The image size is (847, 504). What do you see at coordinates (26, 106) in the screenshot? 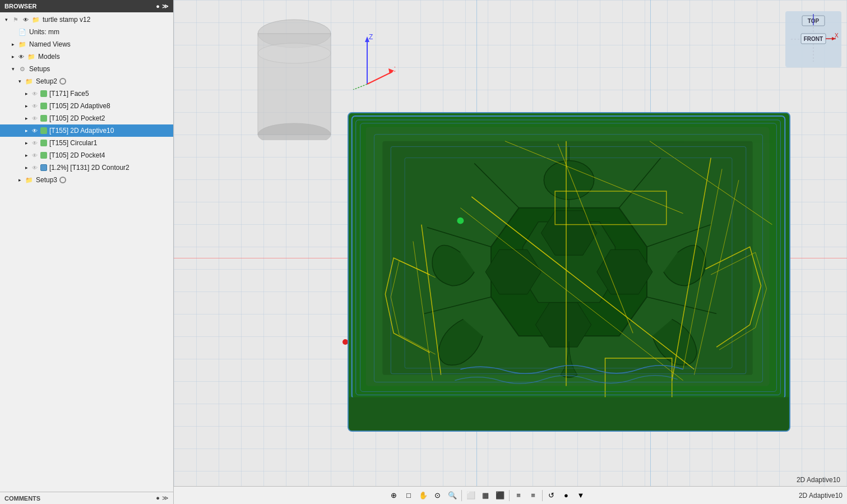
I see `op2-arrow` at bounding box center [26, 106].